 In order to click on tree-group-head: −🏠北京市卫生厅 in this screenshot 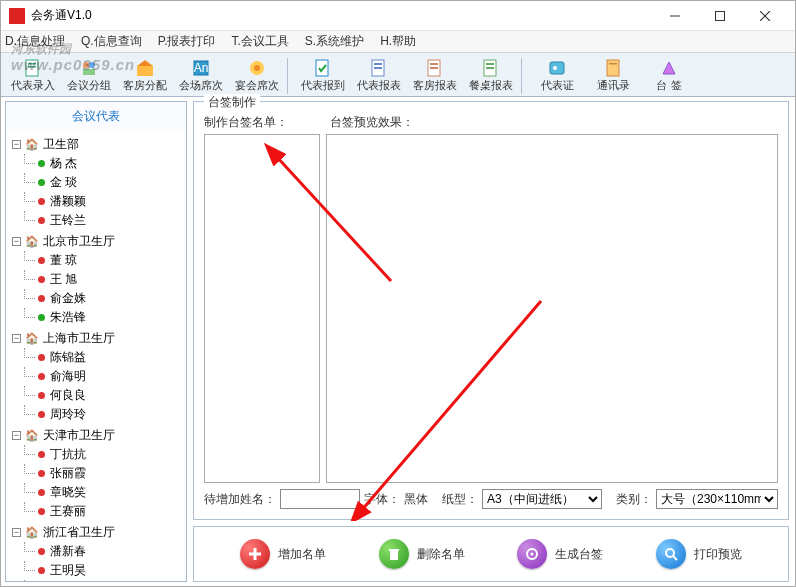, I will do `click(96, 242)`.